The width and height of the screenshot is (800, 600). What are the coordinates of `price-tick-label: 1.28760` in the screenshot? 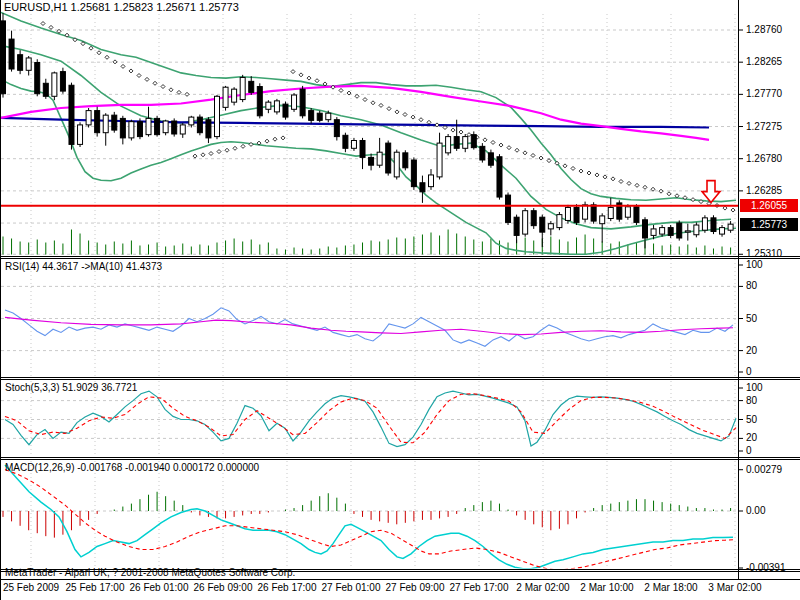 It's located at (764, 30).